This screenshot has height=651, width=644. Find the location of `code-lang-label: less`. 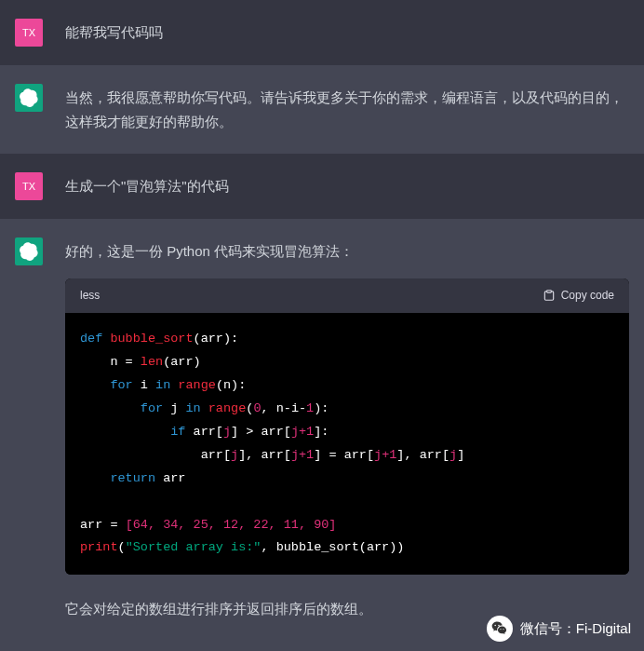

code-lang-label: less is located at coordinates (89, 296).